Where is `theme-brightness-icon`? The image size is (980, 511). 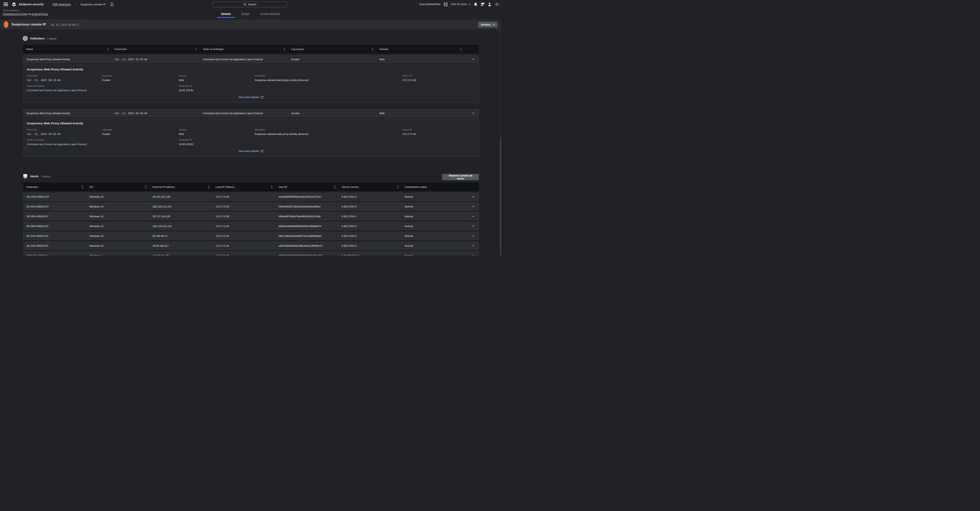 theme-brightness-icon is located at coordinates (497, 5).